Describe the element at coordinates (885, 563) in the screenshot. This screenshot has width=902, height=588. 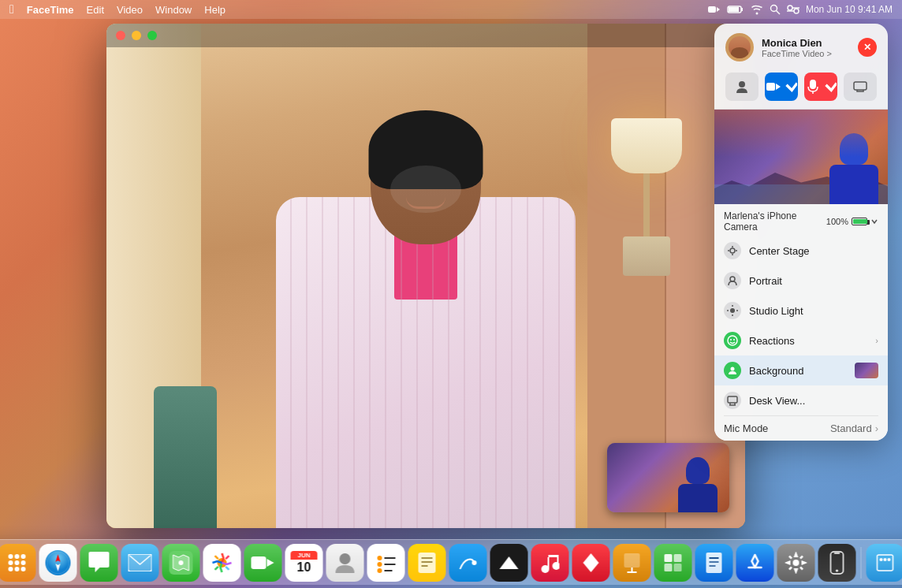
I see `dock-item-downloads` at that location.